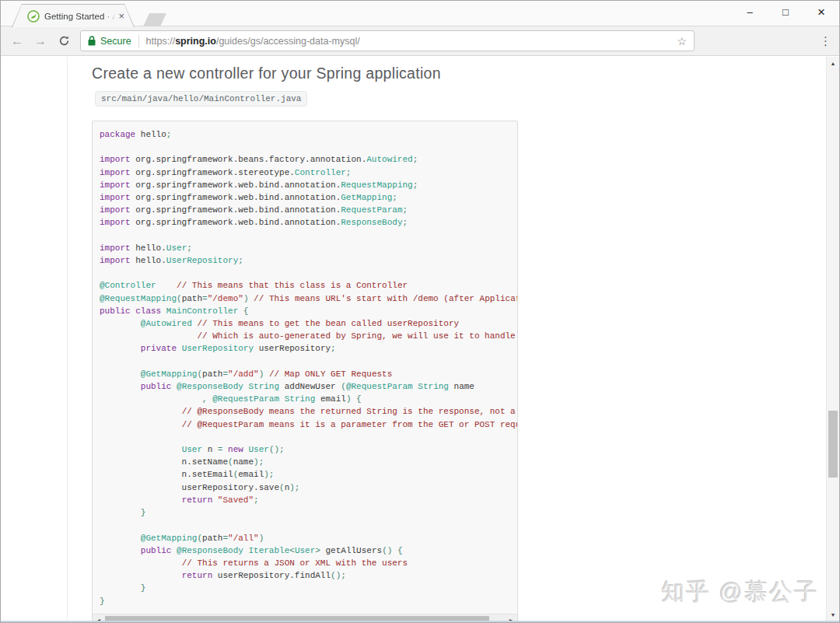 This screenshot has height=623, width=840. What do you see at coordinates (308, 399) in the screenshot?
I see `code-line: , @RequestParam String email) {` at bounding box center [308, 399].